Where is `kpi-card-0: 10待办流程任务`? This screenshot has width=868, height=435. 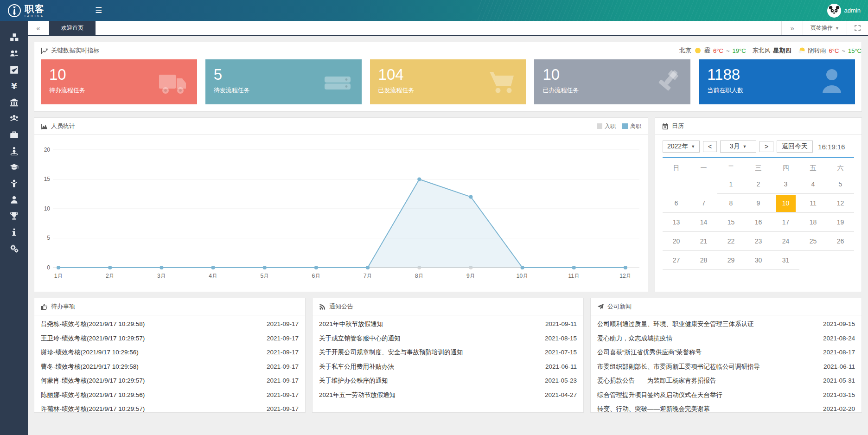
kpi-card-0: 10待办流程任务 is located at coordinates (119, 82).